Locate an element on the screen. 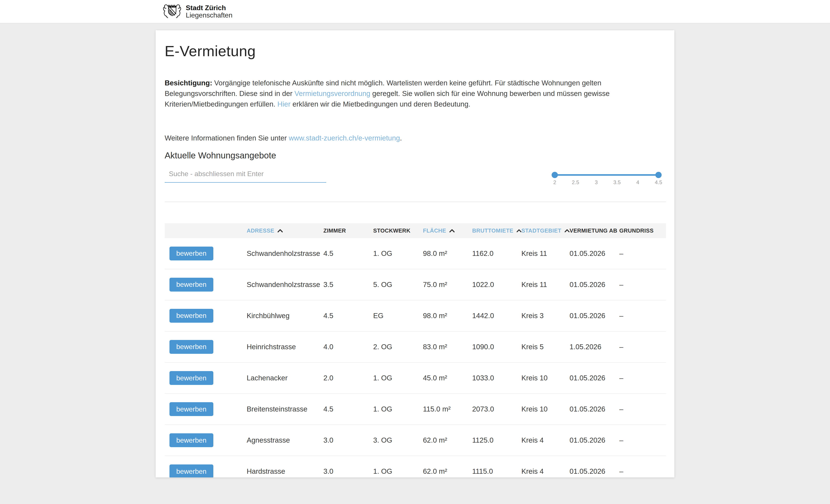 Image resolution: width=830 pixels, height=504 pixels. slider-handle-min is located at coordinates (555, 175).